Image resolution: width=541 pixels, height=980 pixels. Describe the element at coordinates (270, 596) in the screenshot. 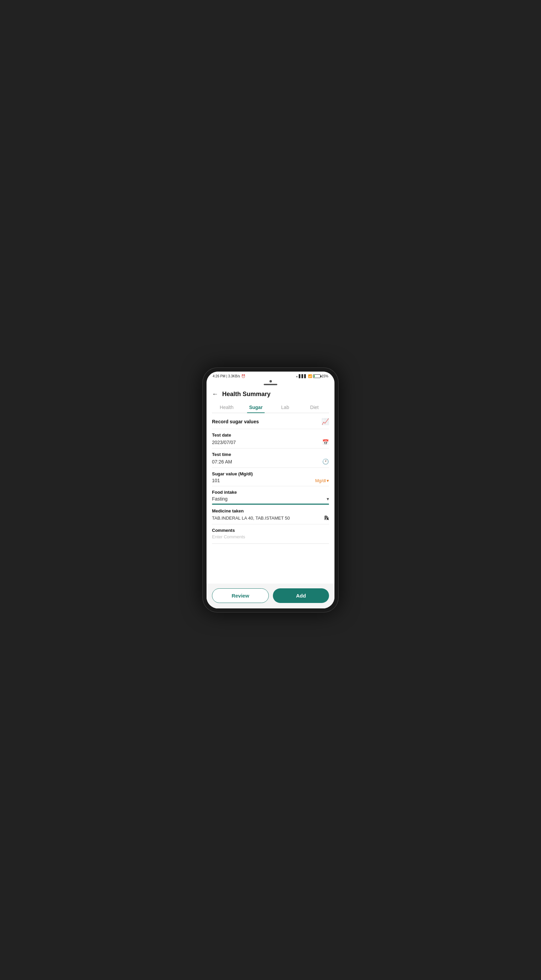

I see `bottom-buttons: Review Add` at that location.